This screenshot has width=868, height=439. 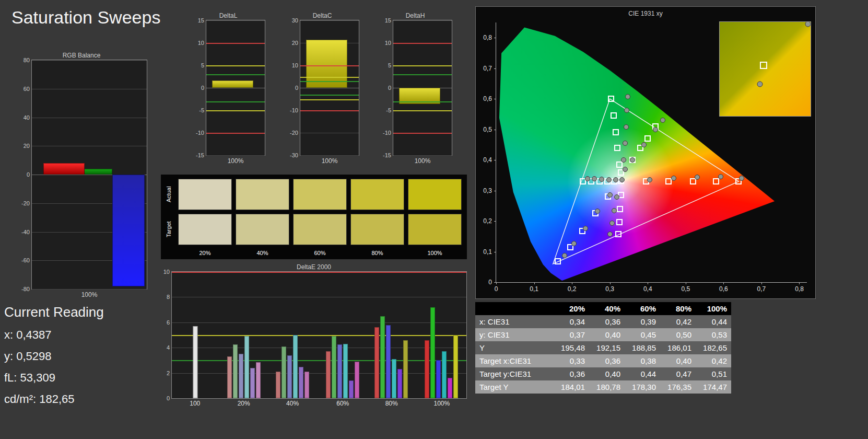 What do you see at coordinates (713, 374) in the screenshot?
I see `table-cell: 0,51` at bounding box center [713, 374].